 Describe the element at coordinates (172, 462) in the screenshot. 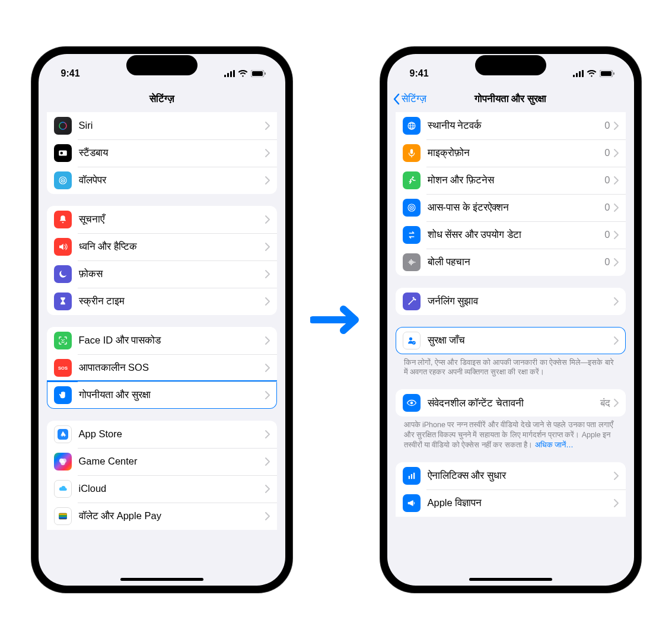

I see `row-label: Game Center` at that location.